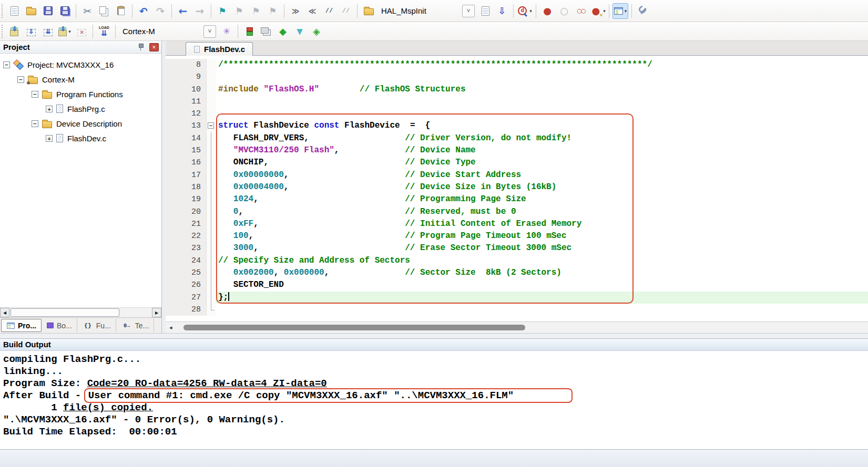  What do you see at coordinates (160, 11) in the screenshot?
I see `redo-button: ↷` at bounding box center [160, 11].